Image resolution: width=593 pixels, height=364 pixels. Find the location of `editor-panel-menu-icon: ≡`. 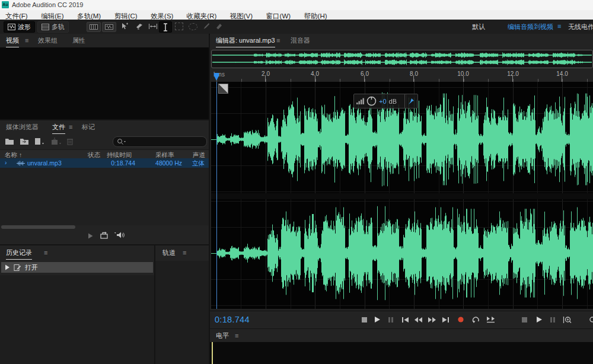

editor-panel-menu-icon: ≡ is located at coordinates (278, 40).